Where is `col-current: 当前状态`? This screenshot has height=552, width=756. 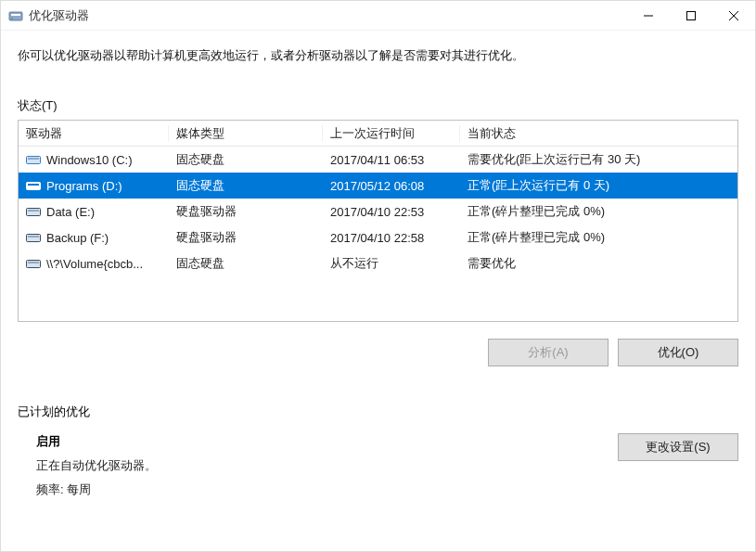
col-current: 当前状态 is located at coordinates (599, 134).